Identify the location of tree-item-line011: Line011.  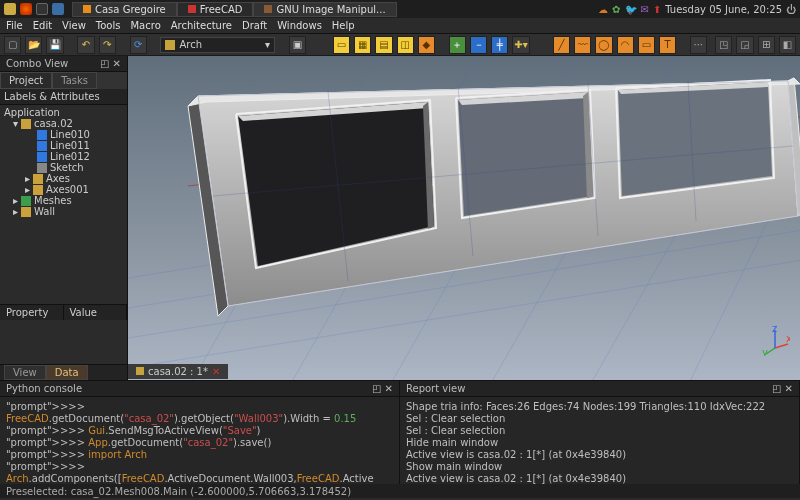
(64, 146).